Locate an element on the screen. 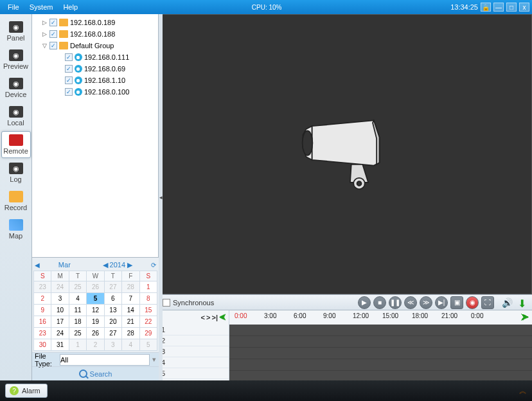 This screenshot has height=401, width=532. calendar-day: 13 is located at coordinates (113, 310).